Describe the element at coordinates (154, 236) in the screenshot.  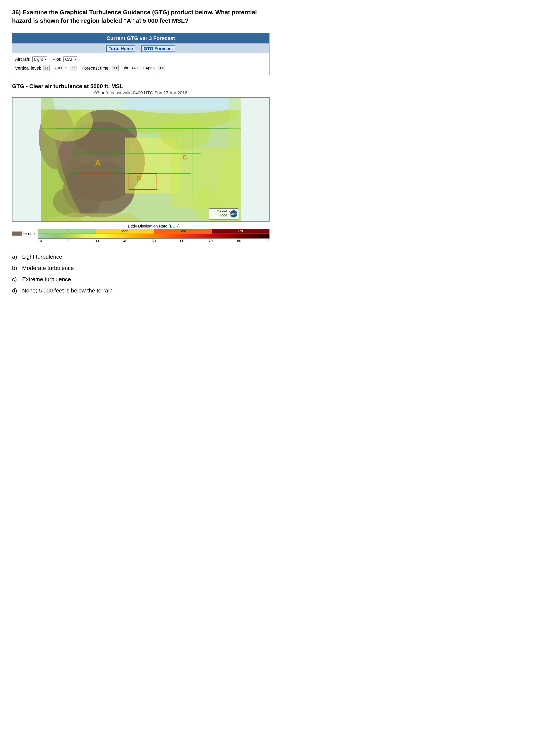
I see `color-bar` at that location.